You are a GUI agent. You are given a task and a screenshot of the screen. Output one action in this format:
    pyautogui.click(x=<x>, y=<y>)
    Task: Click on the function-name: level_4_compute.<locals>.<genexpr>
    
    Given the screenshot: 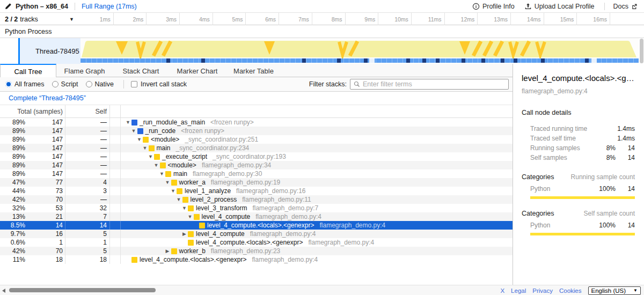 What is the action you would take?
    pyautogui.click(x=261, y=225)
    